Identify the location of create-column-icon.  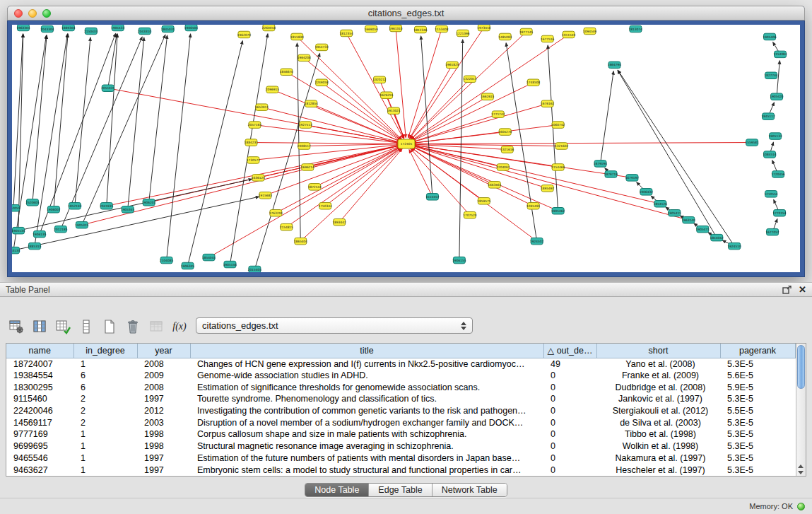
(63, 327).